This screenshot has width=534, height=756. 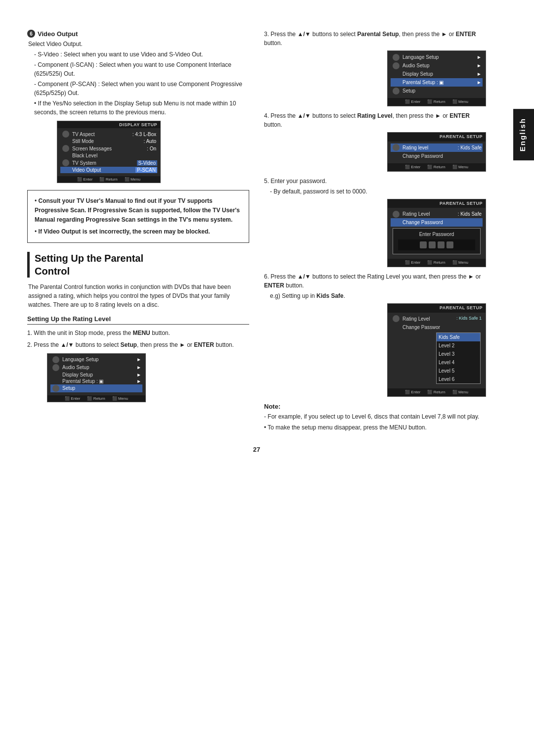 What do you see at coordinates (375, 427) in the screenshot?
I see `note-item-2: • To make the setup menu disappear, pres…` at bounding box center [375, 427].